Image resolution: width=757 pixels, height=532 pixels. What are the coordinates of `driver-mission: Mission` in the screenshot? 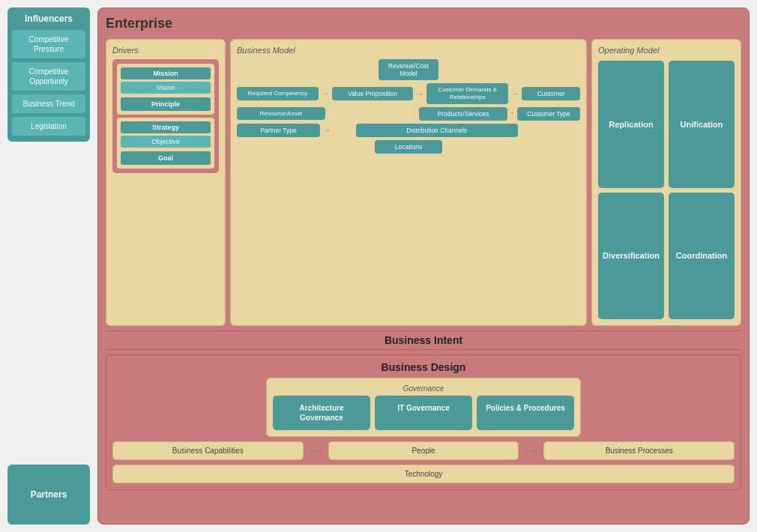 It's located at (166, 73).